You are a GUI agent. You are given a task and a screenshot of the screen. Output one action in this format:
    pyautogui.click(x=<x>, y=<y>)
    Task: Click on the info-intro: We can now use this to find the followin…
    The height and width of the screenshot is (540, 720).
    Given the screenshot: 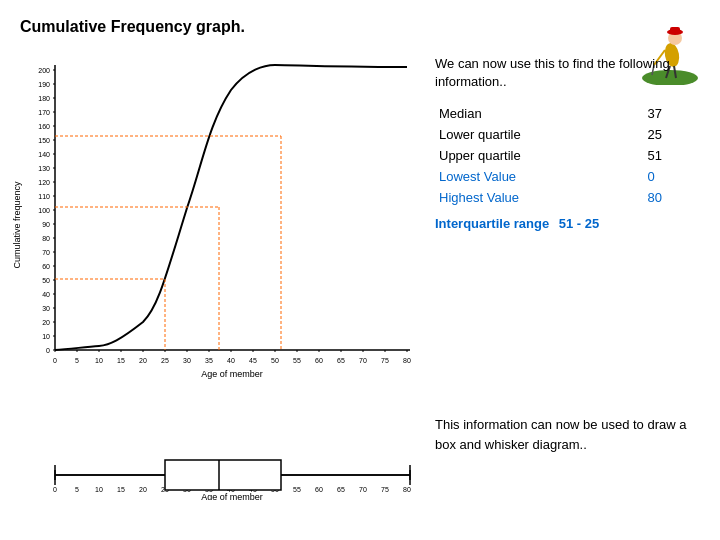 What is the action you would take?
    pyautogui.click(x=572, y=73)
    